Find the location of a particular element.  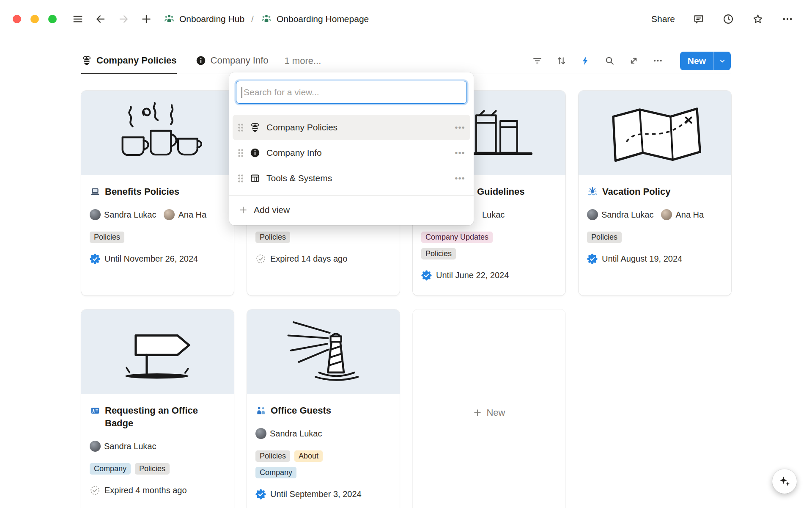

status-text: Until November 26, 2024 is located at coordinates (151, 259).